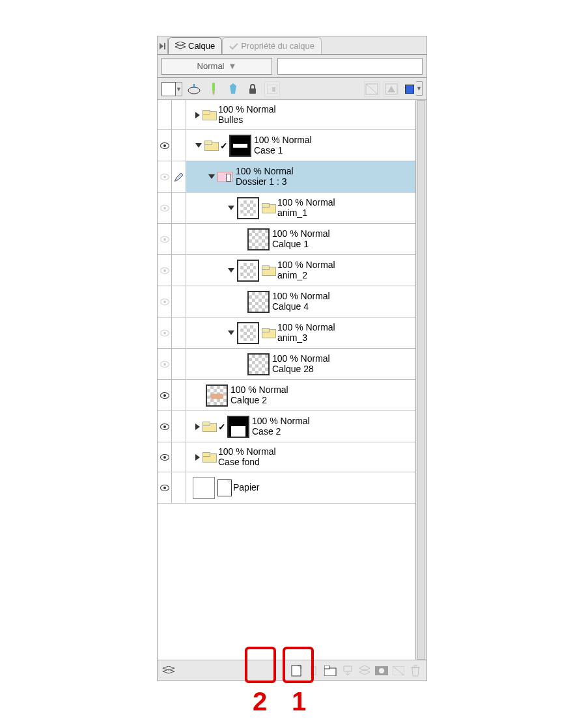  What do you see at coordinates (286, 396) in the screenshot?
I see `layer-row-calque2: 100 % Normal Calque 2` at bounding box center [286, 396].